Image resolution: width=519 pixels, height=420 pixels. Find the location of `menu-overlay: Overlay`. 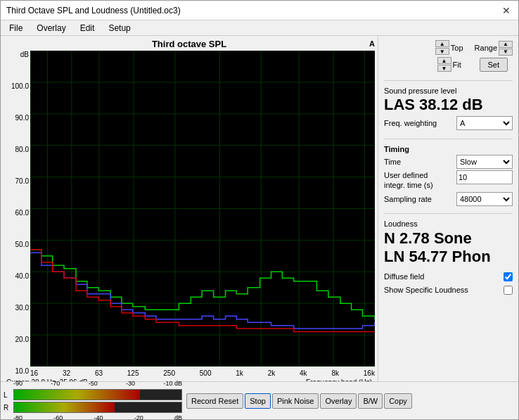

menu-overlay: Overlay is located at coordinates (51, 28).